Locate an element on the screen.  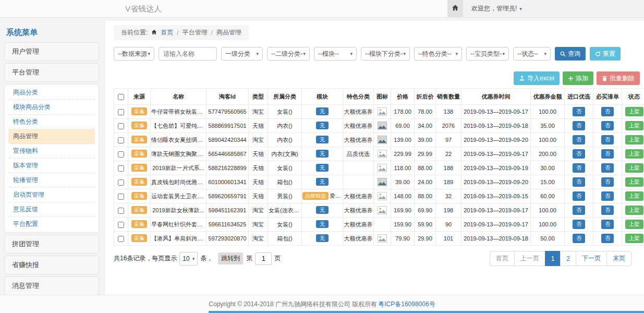
import-excel-button: 导入excel is located at coordinates (537, 78).